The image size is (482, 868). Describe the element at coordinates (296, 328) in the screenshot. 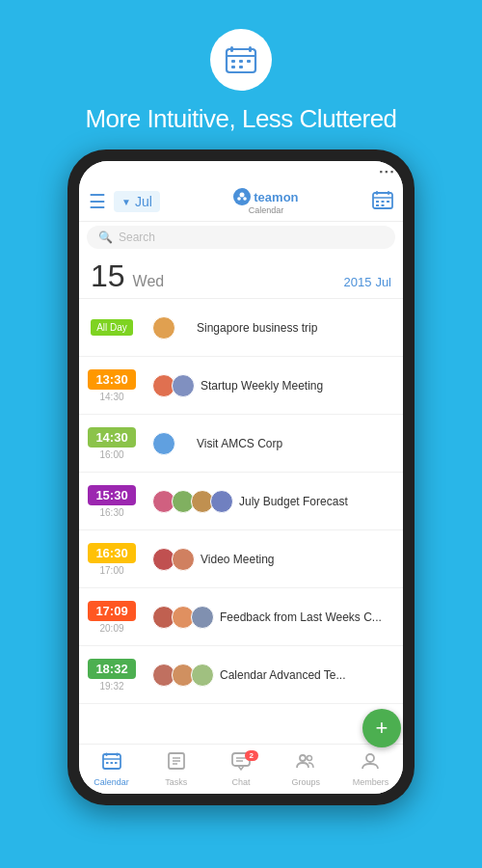

I see `event-title: Singapore business trip` at that location.